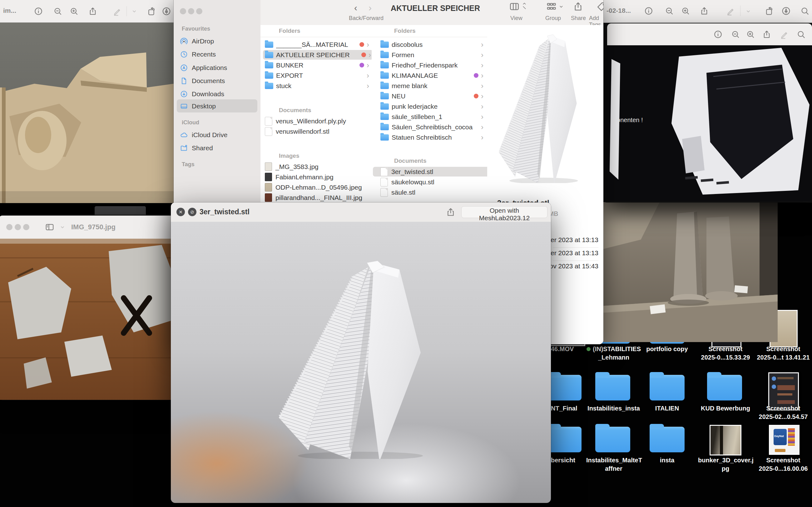 The image size is (812, 507). What do you see at coordinates (318, 55) in the screenshot?
I see `folder-row: AKTUELLER SPEICHER` at bounding box center [318, 55].